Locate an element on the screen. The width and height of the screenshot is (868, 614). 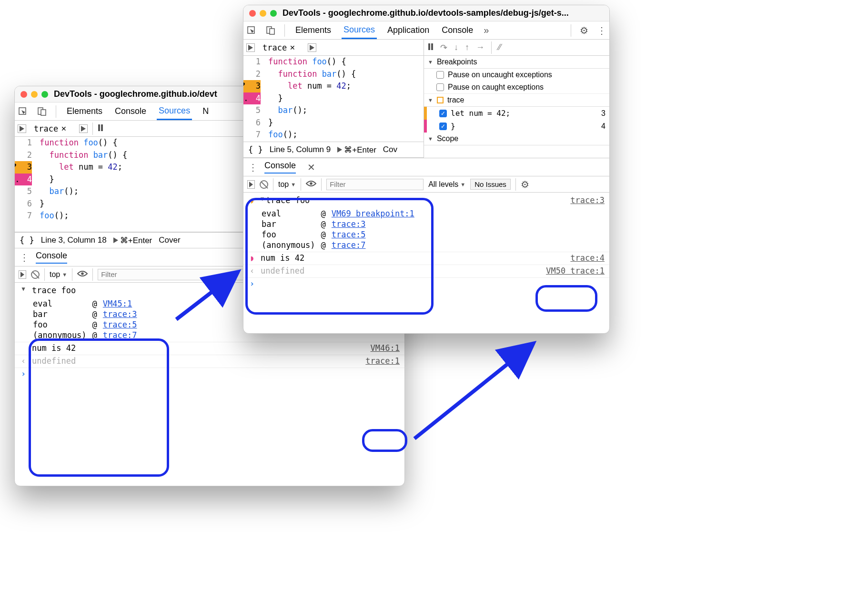
console-toolbar: top▼ All levels▼ No Issues is located at coordinates (426, 184).